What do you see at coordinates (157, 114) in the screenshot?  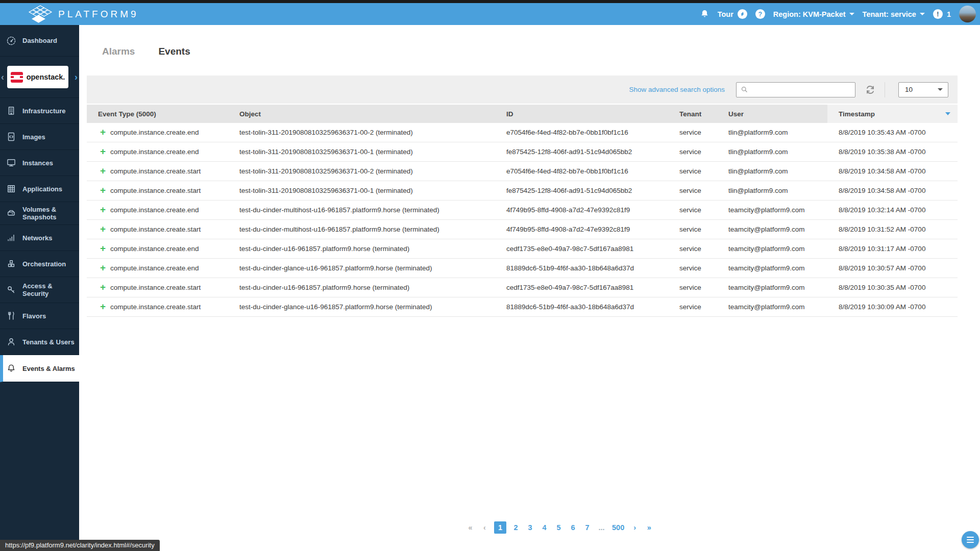 I see `column-header-event-type: Event Type (5000)` at bounding box center [157, 114].